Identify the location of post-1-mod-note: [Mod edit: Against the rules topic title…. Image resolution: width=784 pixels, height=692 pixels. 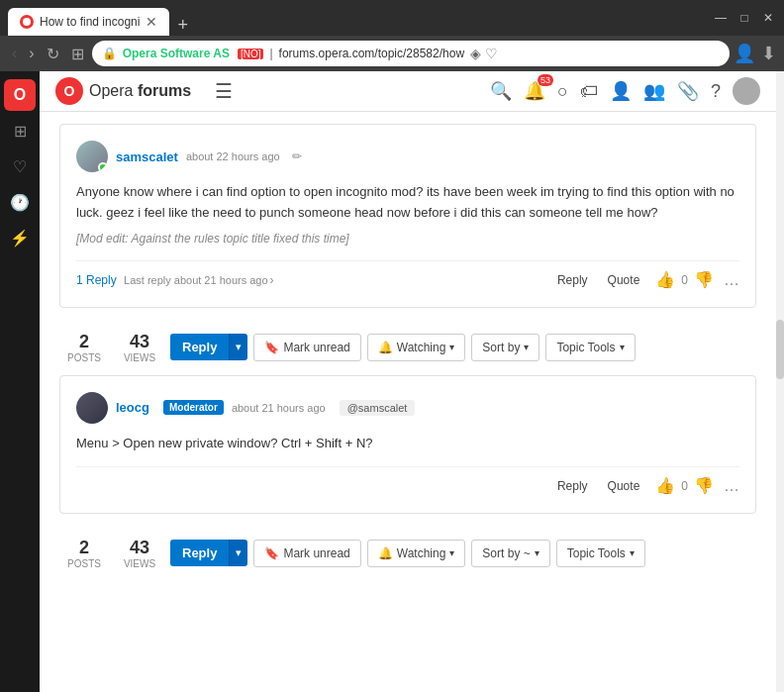
(408, 240).